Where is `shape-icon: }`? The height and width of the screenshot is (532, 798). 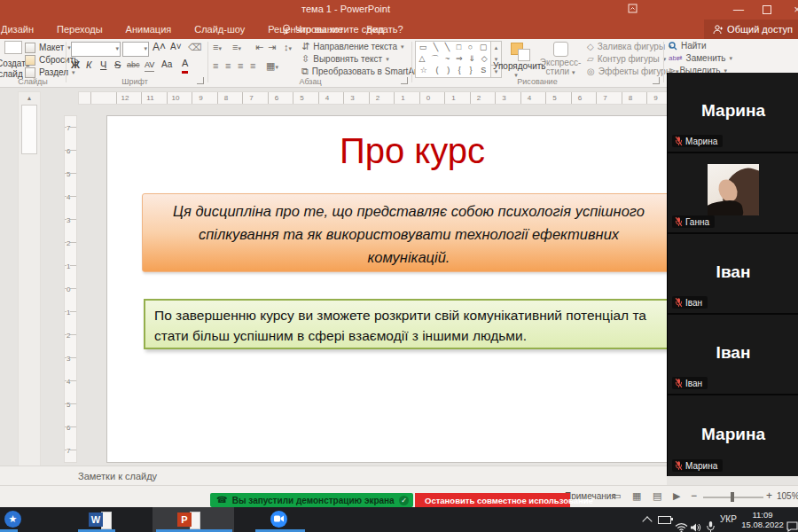
shape-icon: } is located at coordinates (470, 71).